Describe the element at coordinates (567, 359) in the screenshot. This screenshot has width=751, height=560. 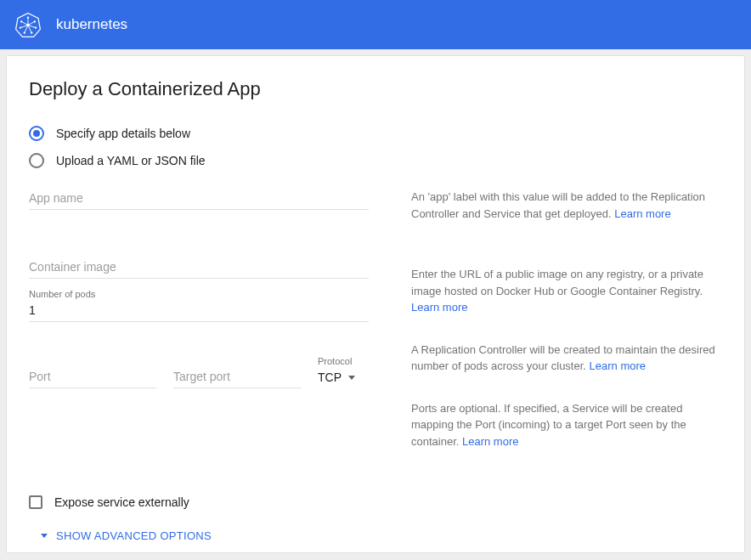
I see `help-pods: A Replication Controller will be created…` at that location.